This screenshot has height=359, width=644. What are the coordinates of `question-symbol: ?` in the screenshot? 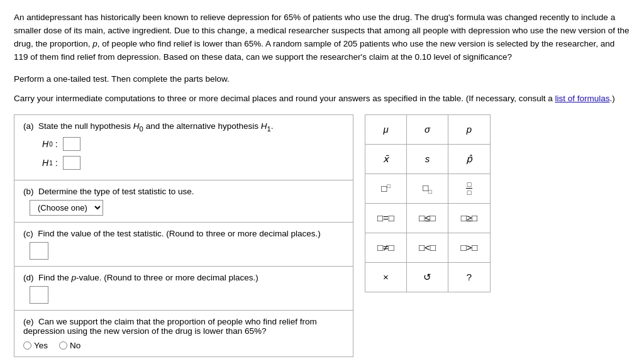 It's located at (469, 277).